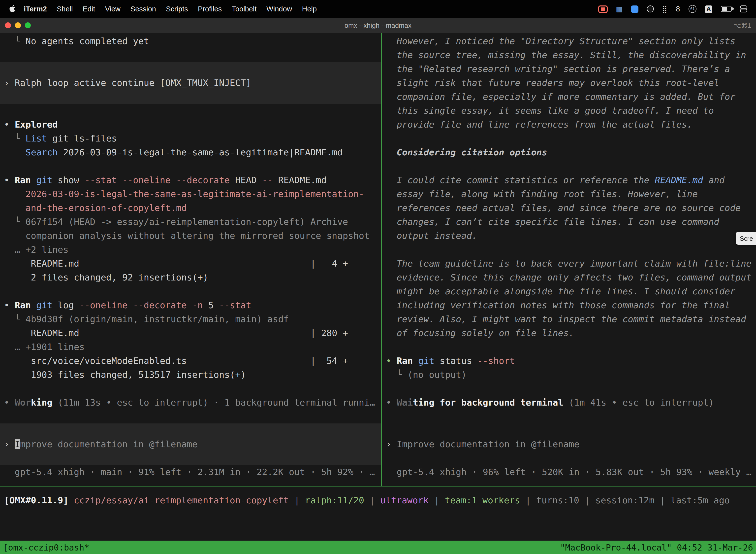 Image resolution: width=756 pixels, height=554 pixels. Describe the element at coordinates (190, 278) in the screenshot. I see `terminal-row: 2 files changed, 92 insertions(+)` at that location.